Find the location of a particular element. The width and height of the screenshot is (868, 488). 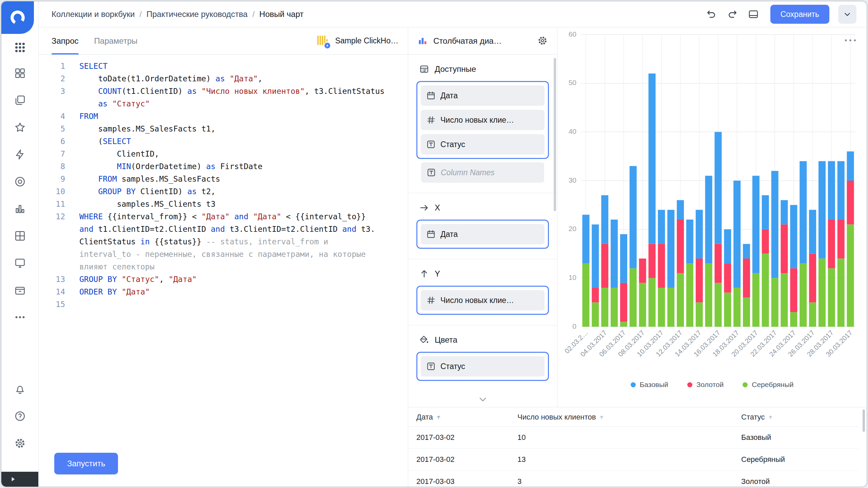

legend-dot is located at coordinates (633, 385).